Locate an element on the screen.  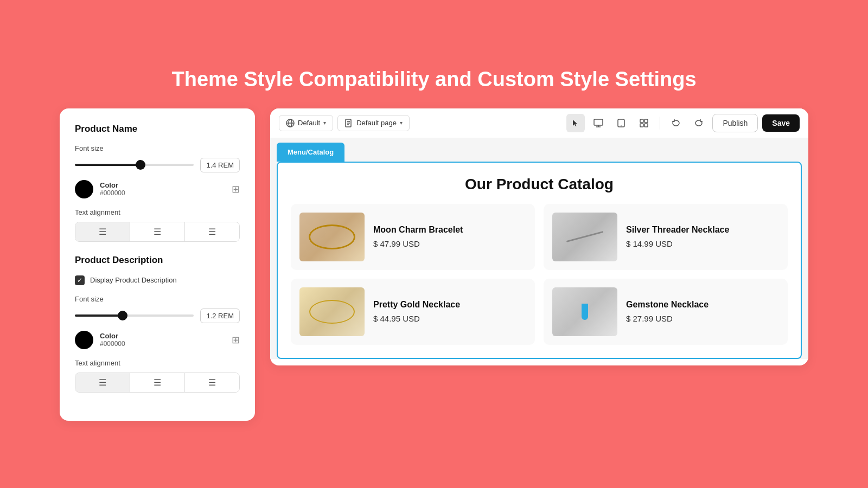
product-price-2: $ 44.95 USD is located at coordinates (417, 319).